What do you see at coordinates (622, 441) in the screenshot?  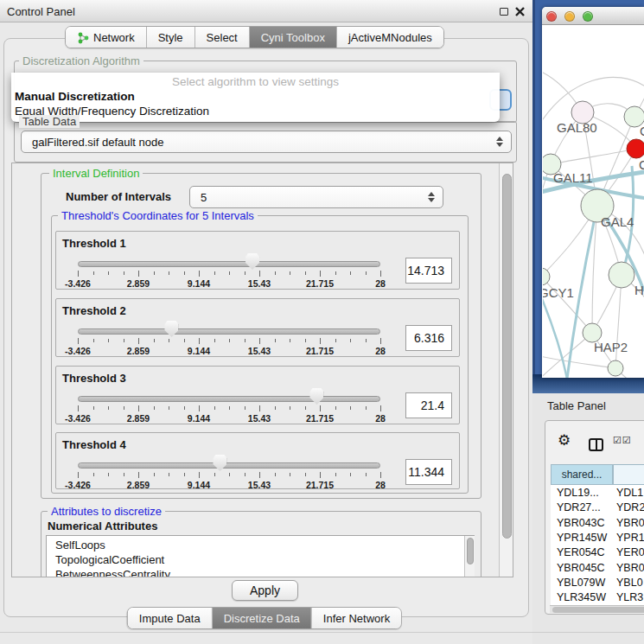 I see `select-columns-checkboxes-icon: ☑☑` at bounding box center [622, 441].